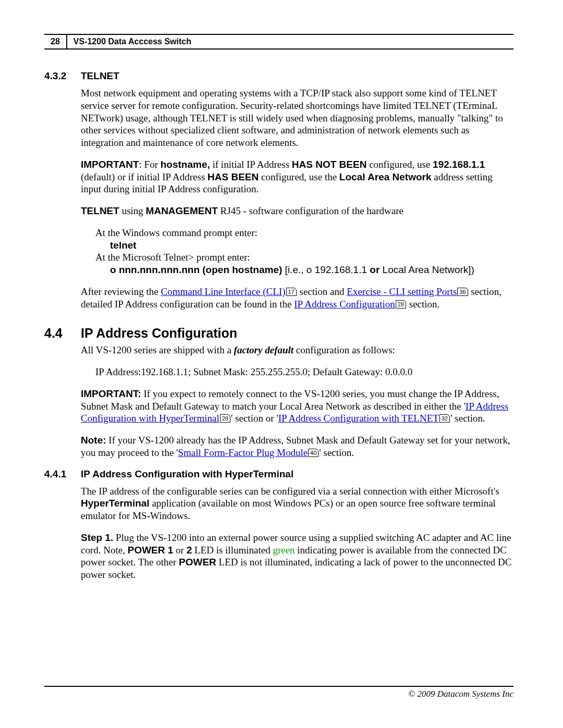 The height and width of the screenshot is (728, 563). I want to click on paragraph-note: Note: If your VS-1200 already has the IP…, so click(297, 447).